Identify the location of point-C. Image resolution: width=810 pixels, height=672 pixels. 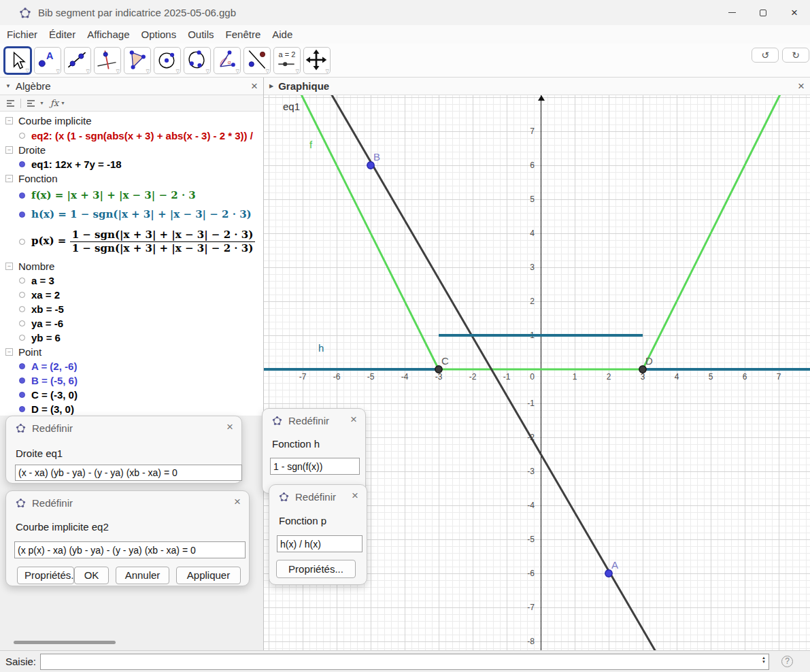
(439, 369).